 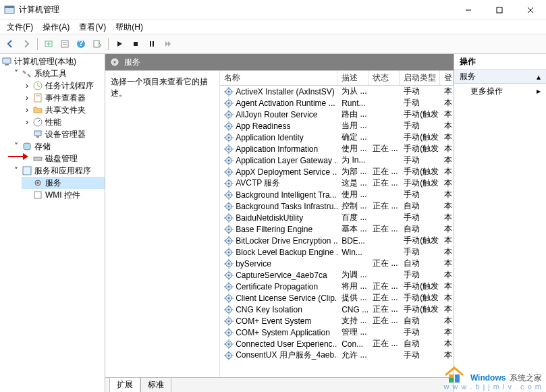 What do you see at coordinates (384, 78) in the screenshot?
I see `col-status: 状态` at bounding box center [384, 78].